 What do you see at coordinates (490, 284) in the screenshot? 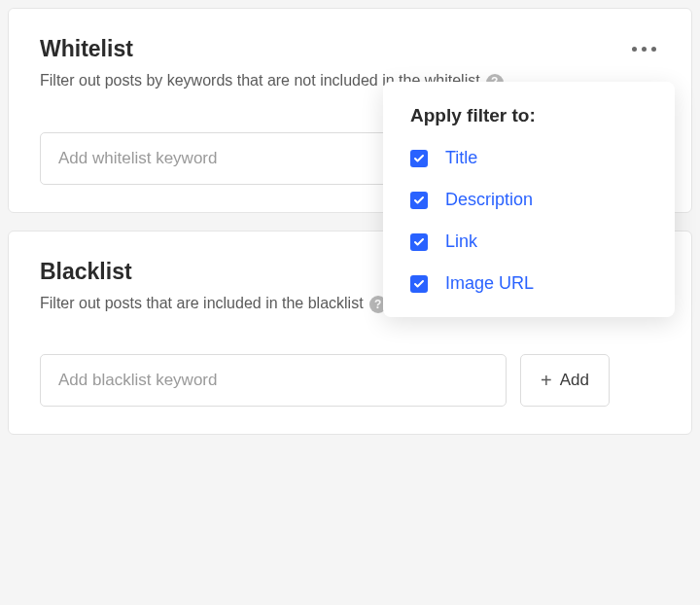
I see `filter-option-label: Image URL` at bounding box center [490, 284].